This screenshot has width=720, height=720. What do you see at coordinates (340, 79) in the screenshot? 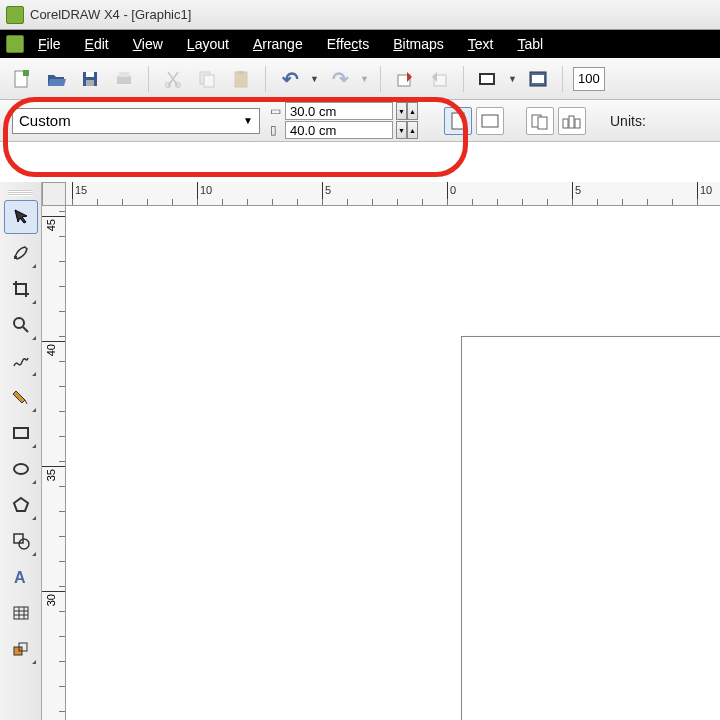
I see `redo-button: ↷` at bounding box center [340, 79].